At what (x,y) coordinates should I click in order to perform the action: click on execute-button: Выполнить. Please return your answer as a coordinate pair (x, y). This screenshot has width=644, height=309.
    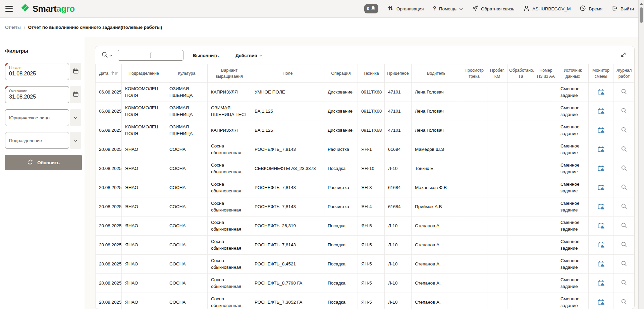
    Looking at the image, I should click on (206, 56).